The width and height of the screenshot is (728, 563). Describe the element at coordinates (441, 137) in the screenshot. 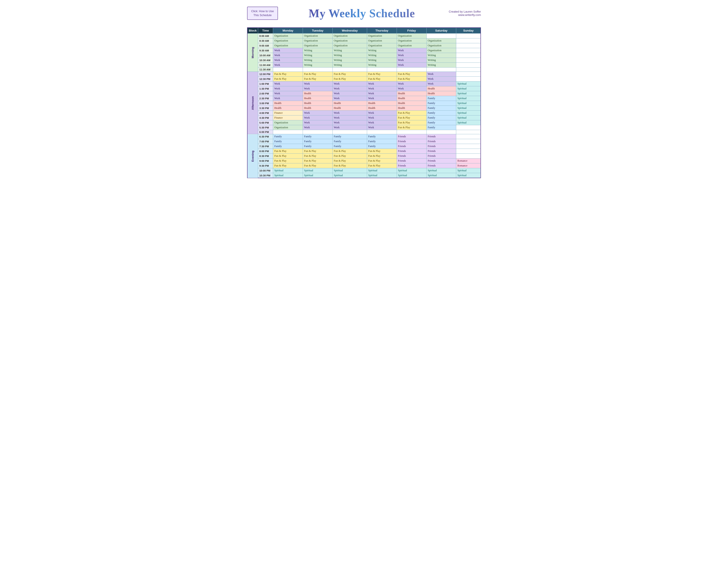

I see `cell-sat-6-30-pm: Friends` at that location.